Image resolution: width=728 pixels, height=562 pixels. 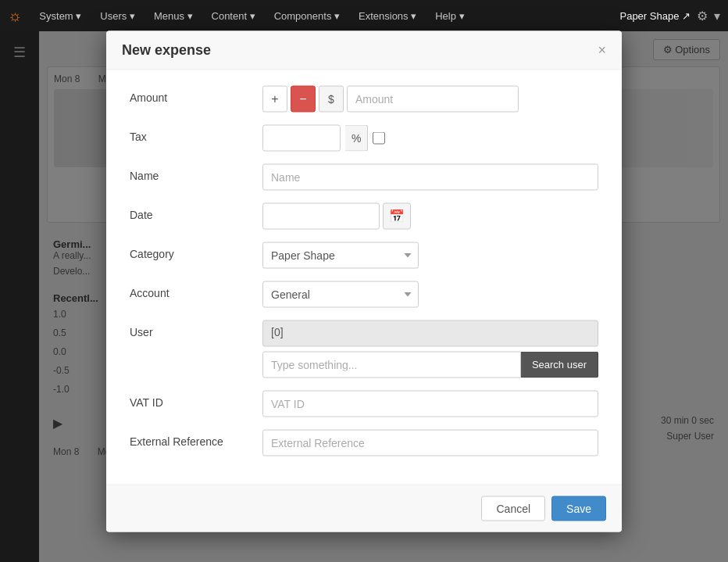 I want to click on modal-footer: Cancel Save, so click(x=364, y=508).